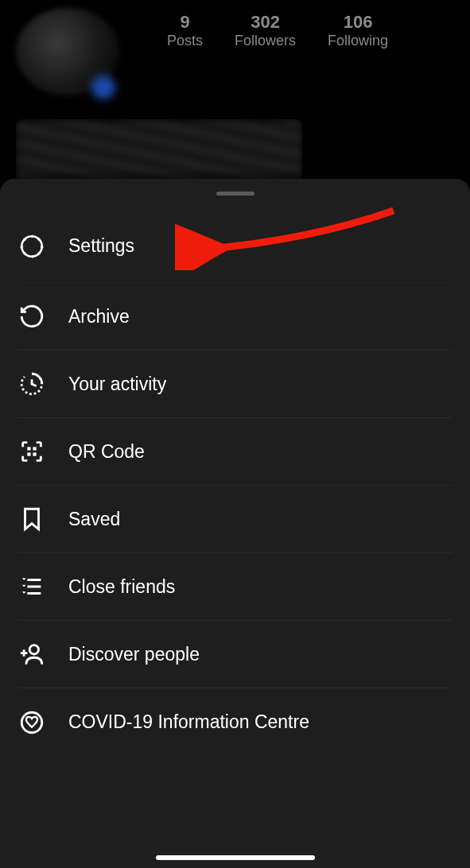 The height and width of the screenshot is (868, 470). Describe the element at coordinates (266, 22) in the screenshot. I see `followers-count: 302` at that location.